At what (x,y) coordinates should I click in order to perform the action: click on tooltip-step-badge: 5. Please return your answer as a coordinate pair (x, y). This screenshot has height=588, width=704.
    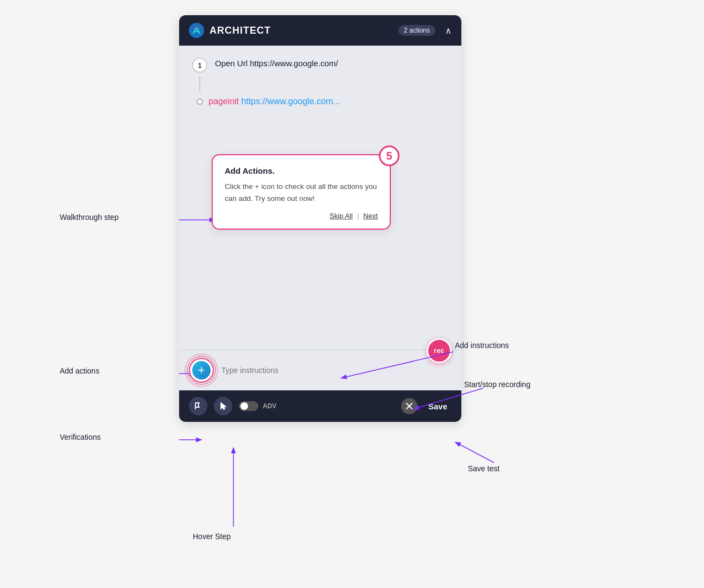
    Looking at the image, I should click on (389, 156).